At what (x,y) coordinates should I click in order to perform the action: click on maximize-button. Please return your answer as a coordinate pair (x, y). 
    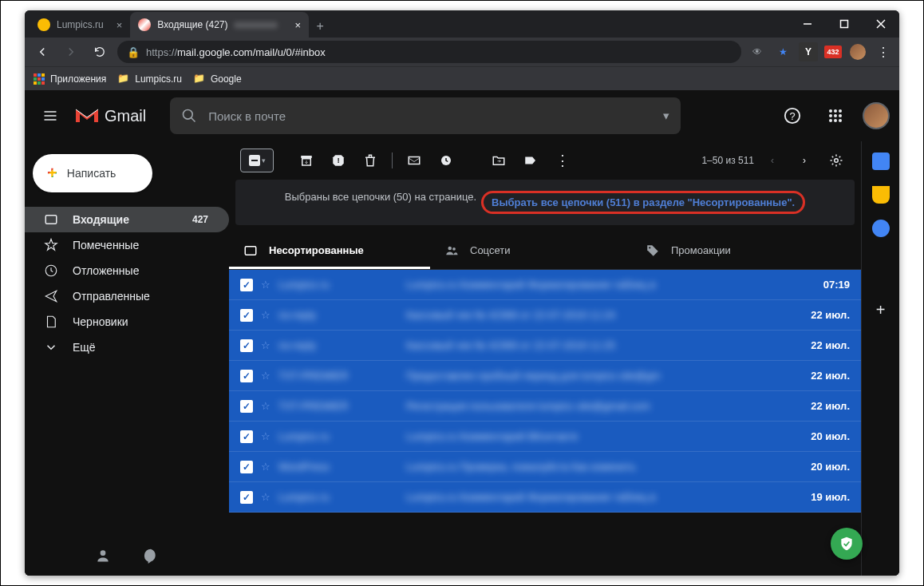
    Looking at the image, I should click on (844, 24).